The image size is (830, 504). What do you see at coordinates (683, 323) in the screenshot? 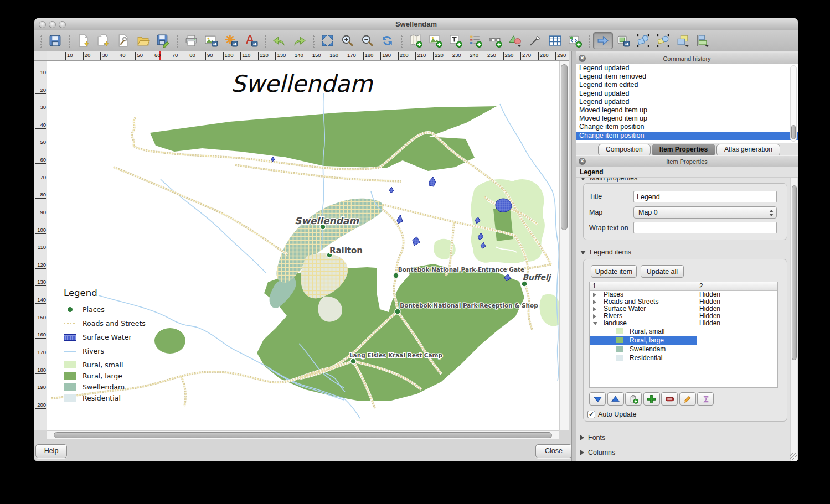
I see `tree-row: landuseHidden` at bounding box center [683, 323].